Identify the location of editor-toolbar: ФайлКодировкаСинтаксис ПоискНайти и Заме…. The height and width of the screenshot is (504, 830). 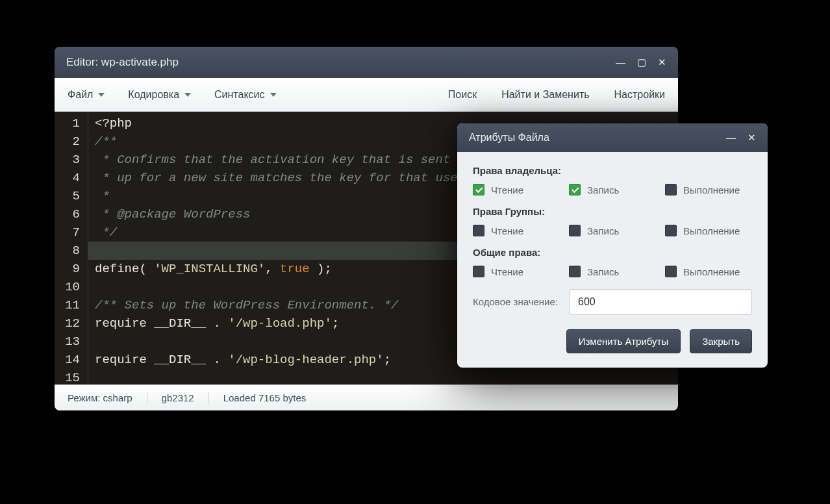
(366, 95).